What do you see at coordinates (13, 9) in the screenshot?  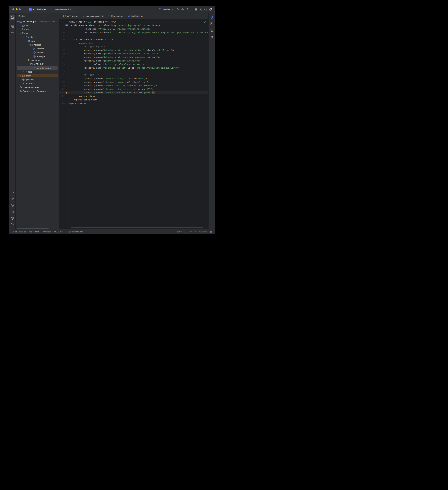 I see `close-window-button` at bounding box center [13, 9].